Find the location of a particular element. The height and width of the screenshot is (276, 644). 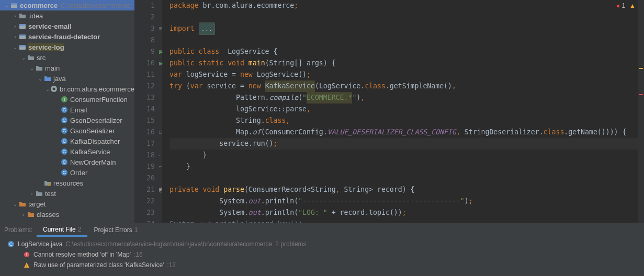

gutter-line: 21⊟@ is located at coordinates (147, 190).